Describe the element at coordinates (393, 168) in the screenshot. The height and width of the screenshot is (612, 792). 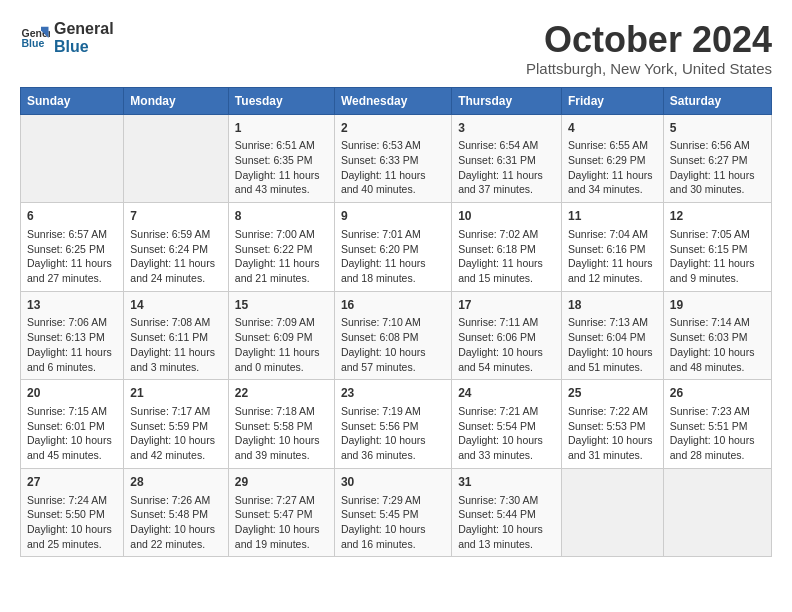
I see `cell-content: Sunrise: 6:53 AM Sunset: 6:33 PM Dayligh…` at that location.